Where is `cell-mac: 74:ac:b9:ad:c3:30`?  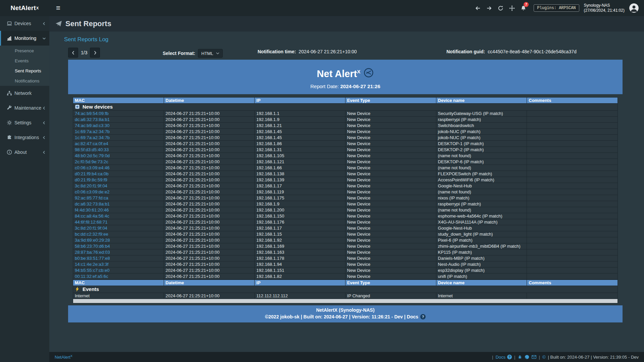
cell-mac: 74:ac:b9:ad:c3:30 is located at coordinates (119, 125).